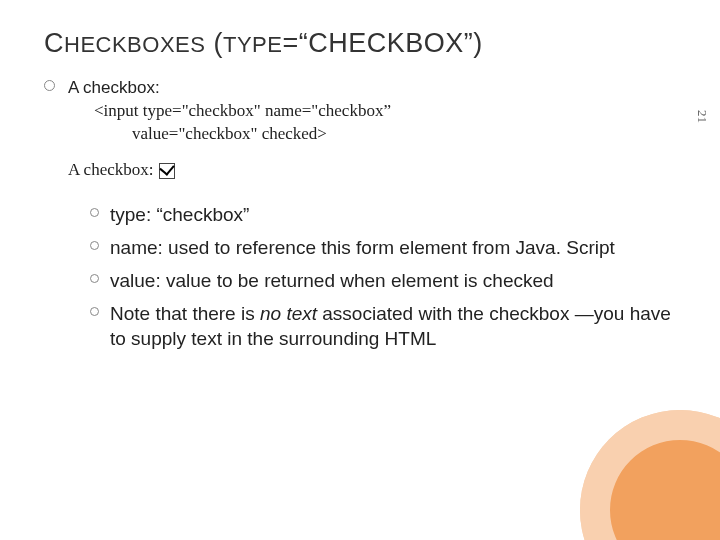 The image size is (720, 540). I want to click on list-item: type: “checkbox”, so click(383, 214).